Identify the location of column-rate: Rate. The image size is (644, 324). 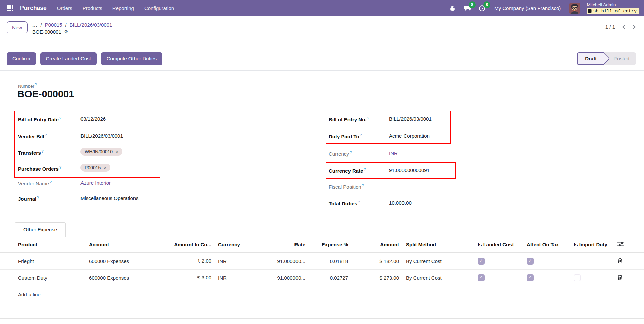
(277, 245).